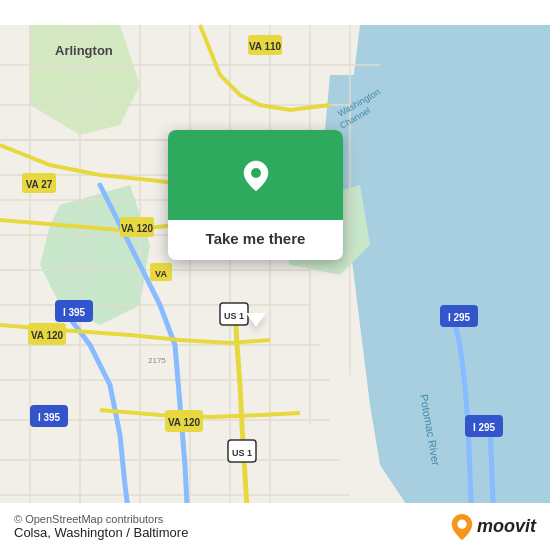 Image resolution: width=550 pixels, height=550 pixels. What do you see at coordinates (84, 50) in the screenshot?
I see `svg-text: Arlington` at bounding box center [84, 50].